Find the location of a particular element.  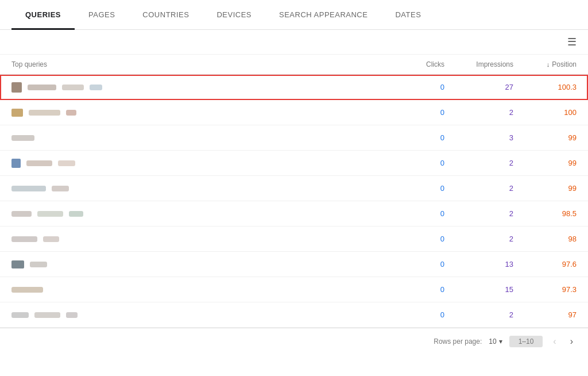

dropdown-arrow-icon: ▾ is located at coordinates (501, 342).